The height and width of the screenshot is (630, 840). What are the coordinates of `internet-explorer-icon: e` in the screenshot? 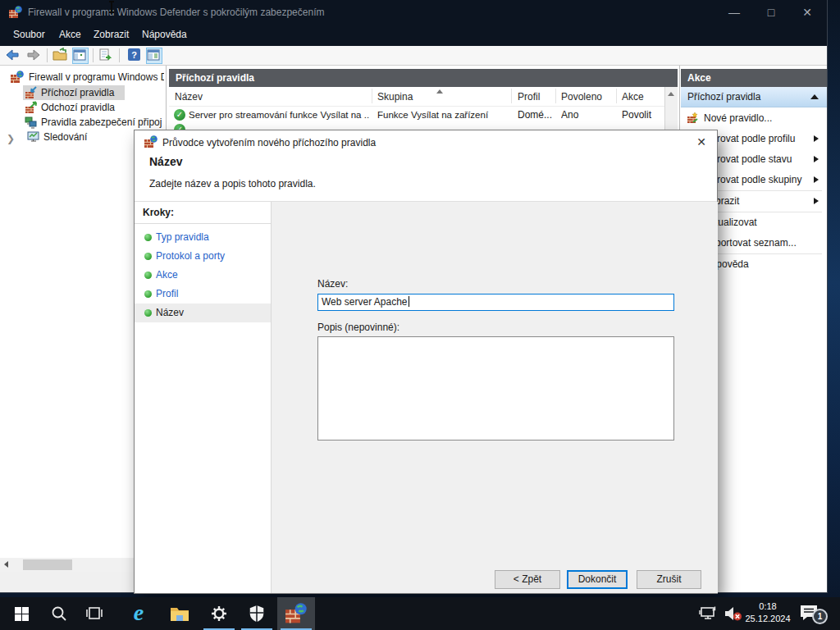 It's located at (139, 614).